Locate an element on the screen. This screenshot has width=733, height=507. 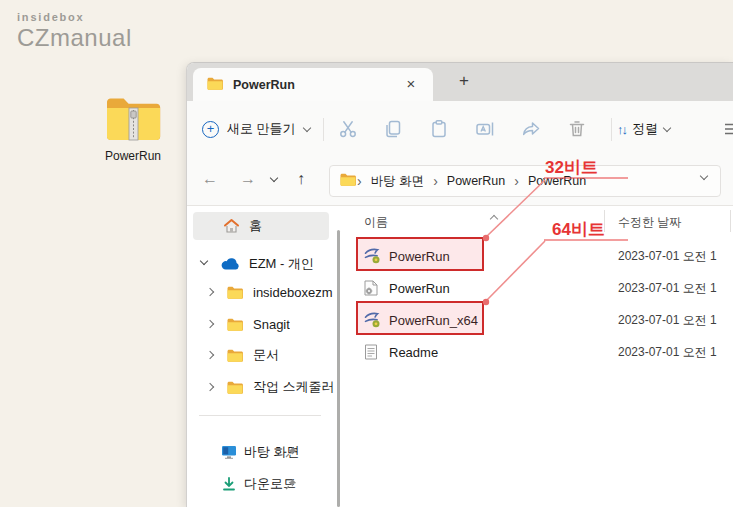
tab-powerrun: PowerRun × is located at coordinates (313, 84).